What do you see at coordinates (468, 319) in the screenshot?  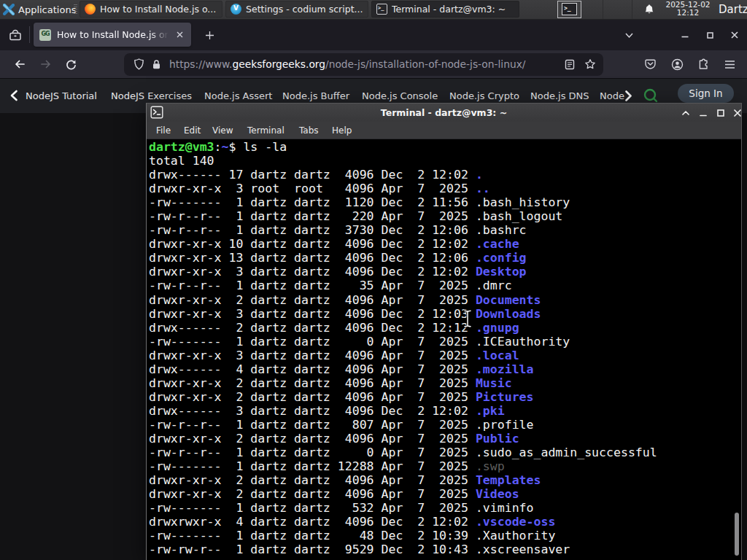 I see `mouse-ibeam-cursor` at bounding box center [468, 319].